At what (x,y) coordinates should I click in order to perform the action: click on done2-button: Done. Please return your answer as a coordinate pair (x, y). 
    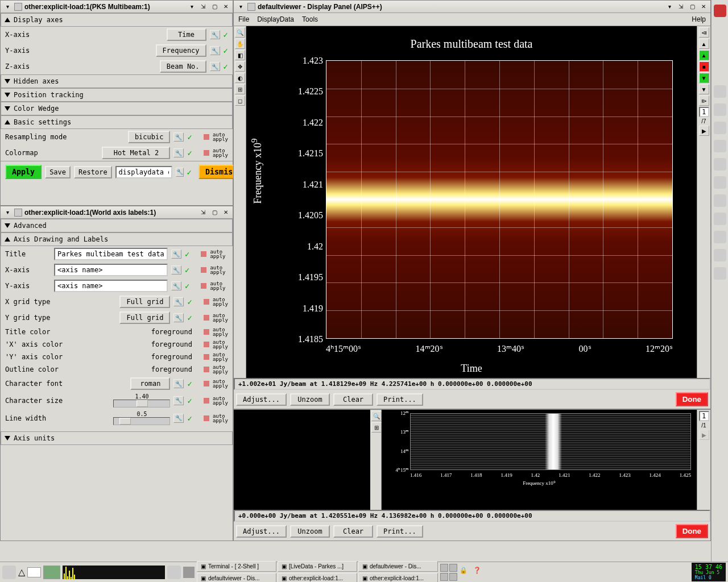
    Looking at the image, I should click on (692, 531).